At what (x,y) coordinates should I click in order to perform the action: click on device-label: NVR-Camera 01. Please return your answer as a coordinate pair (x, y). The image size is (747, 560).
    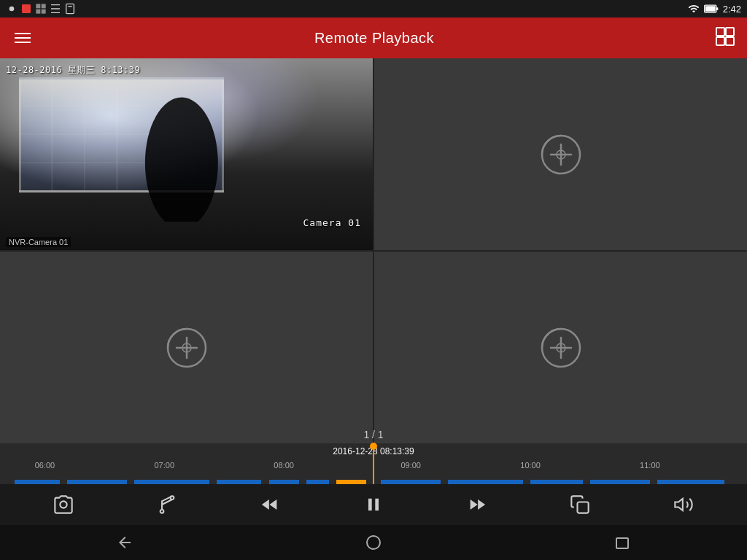
    Looking at the image, I should click on (38, 242).